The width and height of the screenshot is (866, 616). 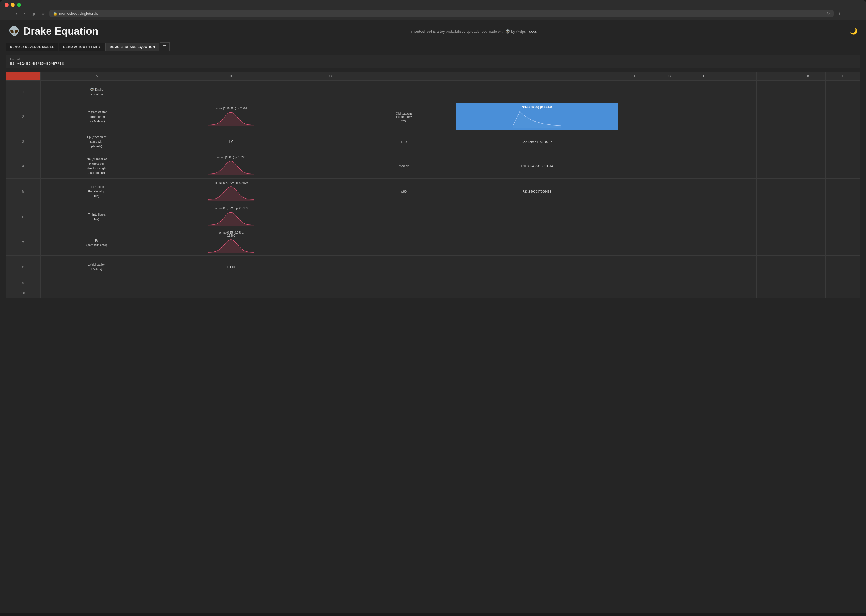 I want to click on cell-h3, so click(x=704, y=142).